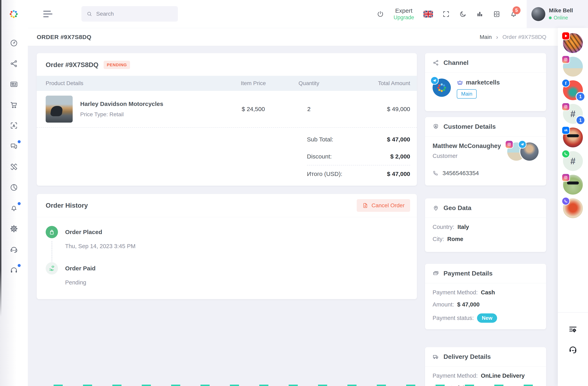 This screenshot has height=386, width=588. What do you see at coordinates (486, 173) in the screenshot?
I see `customer-phone: 34565463354` at bounding box center [486, 173].